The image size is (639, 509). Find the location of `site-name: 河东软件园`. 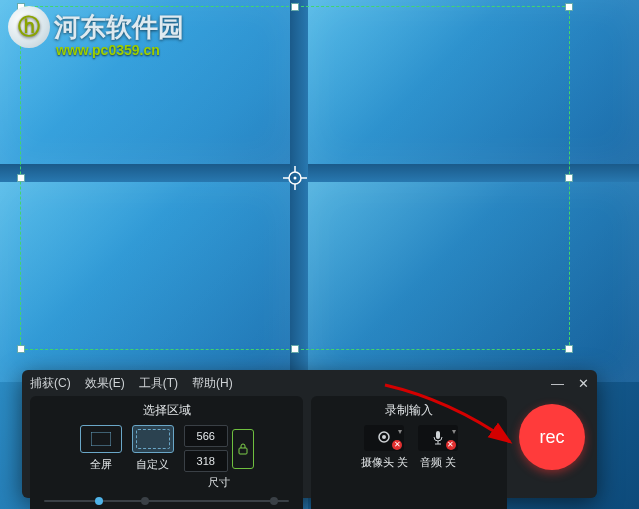

site-name: 河东软件园 is located at coordinates (119, 28).